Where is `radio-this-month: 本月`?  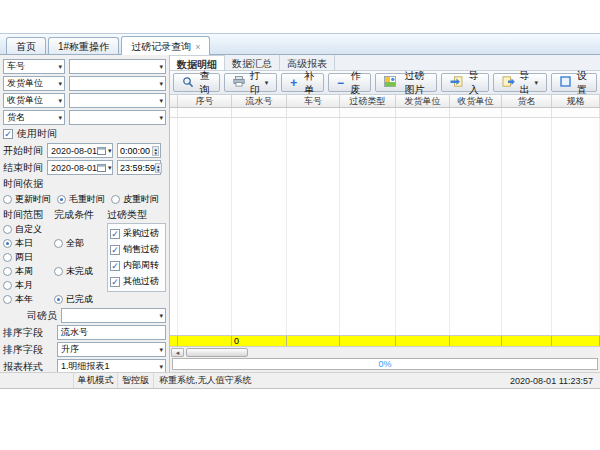 radio-this-month: 本月 is located at coordinates (27, 286).